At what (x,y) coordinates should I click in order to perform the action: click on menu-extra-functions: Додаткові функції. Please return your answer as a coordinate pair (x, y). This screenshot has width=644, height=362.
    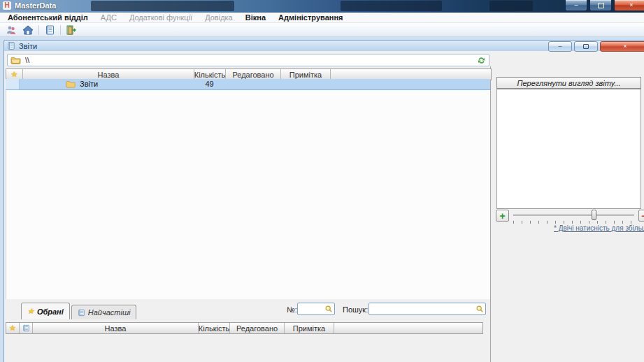
    Looking at the image, I should click on (161, 17).